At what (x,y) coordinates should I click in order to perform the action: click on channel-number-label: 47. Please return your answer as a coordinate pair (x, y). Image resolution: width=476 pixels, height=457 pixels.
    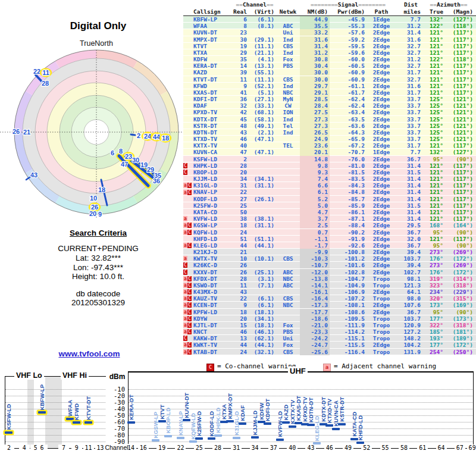
    Looking at the image, I should click on (124, 164).